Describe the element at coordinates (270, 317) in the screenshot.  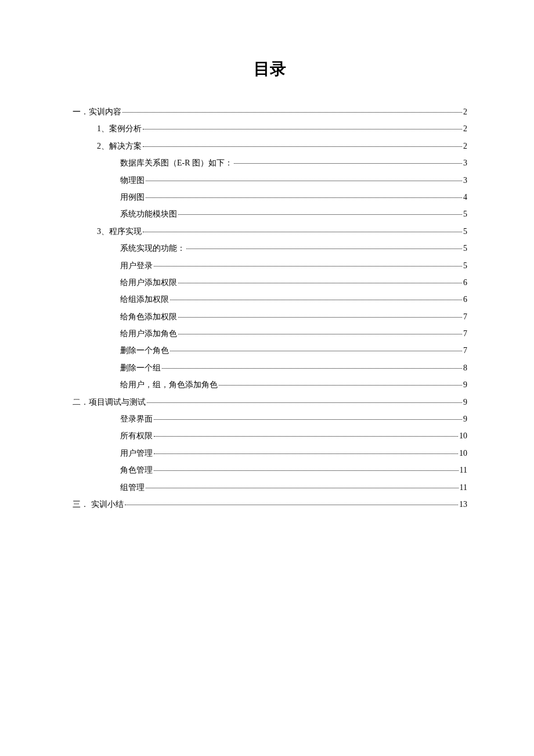
I see `toc-entry: 给角色添加权限7` at that location.